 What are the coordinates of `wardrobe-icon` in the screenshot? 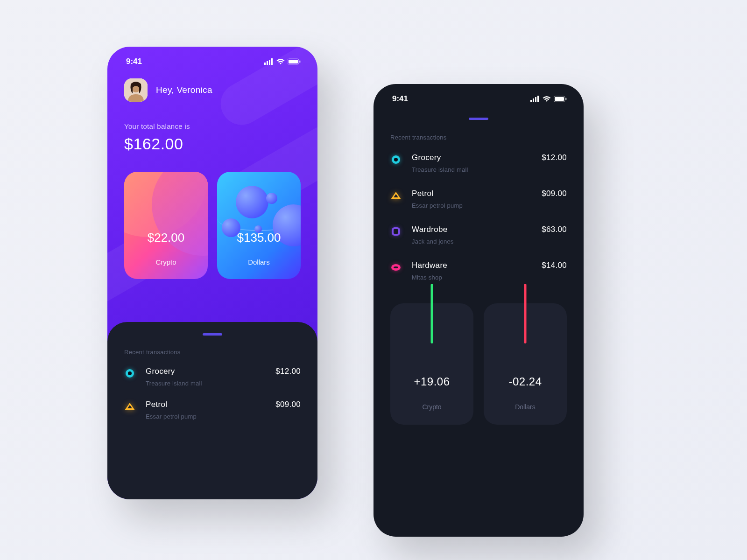 It's located at (396, 231).